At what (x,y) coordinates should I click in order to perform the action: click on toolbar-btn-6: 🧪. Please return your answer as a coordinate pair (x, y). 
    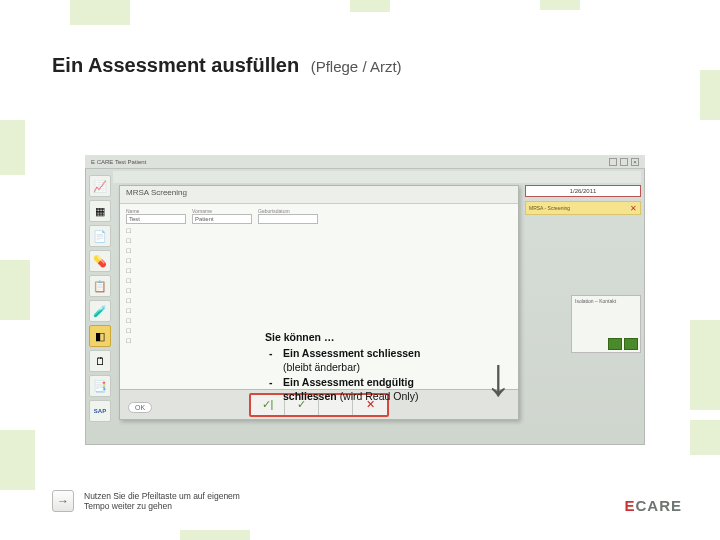
    Looking at the image, I should click on (100, 311).